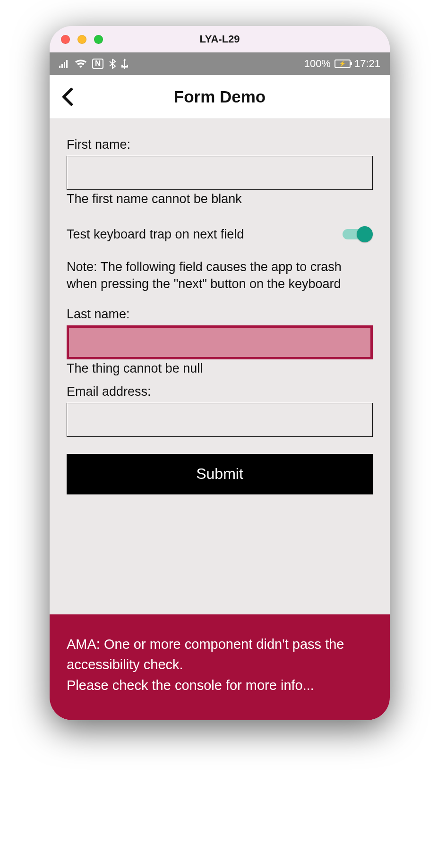  What do you see at coordinates (220, 686) in the screenshot?
I see `banner-line-2: Please check the console for more info..…` at bounding box center [220, 686].